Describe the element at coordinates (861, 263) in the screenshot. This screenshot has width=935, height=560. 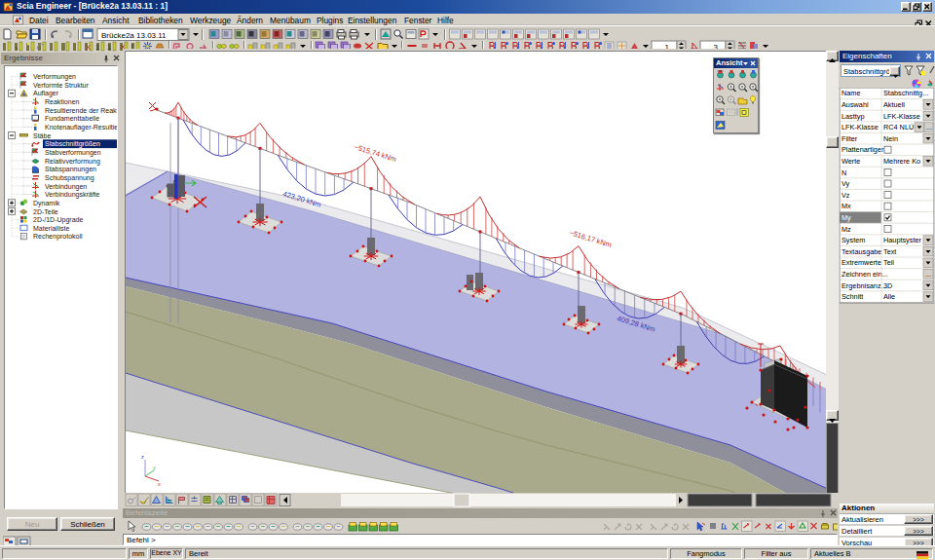
I see `svg-text: Extremwerte` at that location.